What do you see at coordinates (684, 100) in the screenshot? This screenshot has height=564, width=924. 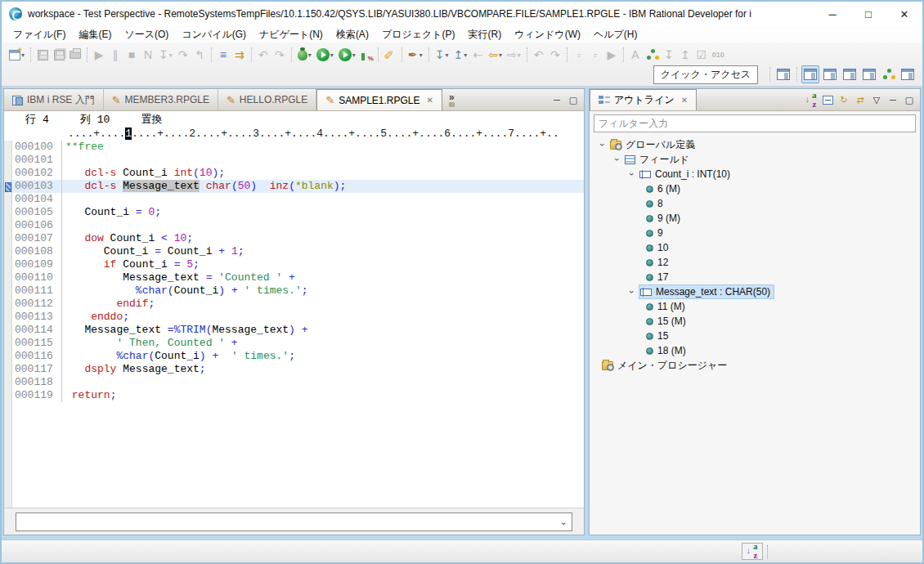 I see `outline-close-icon: ✕` at bounding box center [684, 100].